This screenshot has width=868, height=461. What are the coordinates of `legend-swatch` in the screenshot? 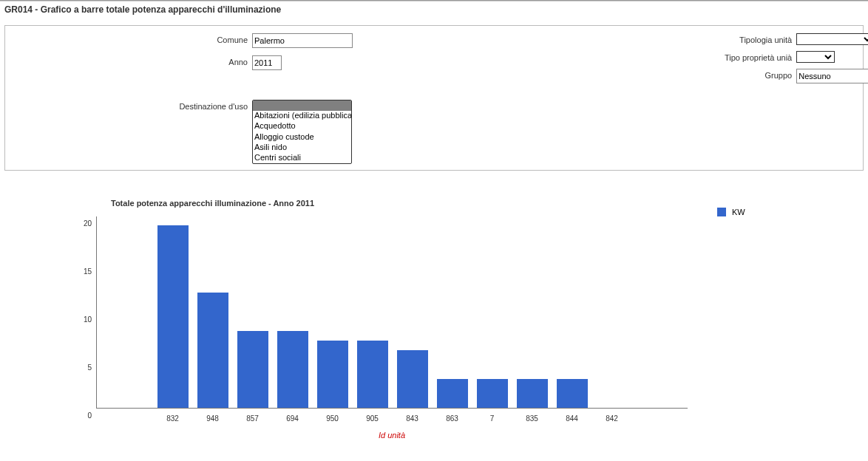 It's located at (722, 212).